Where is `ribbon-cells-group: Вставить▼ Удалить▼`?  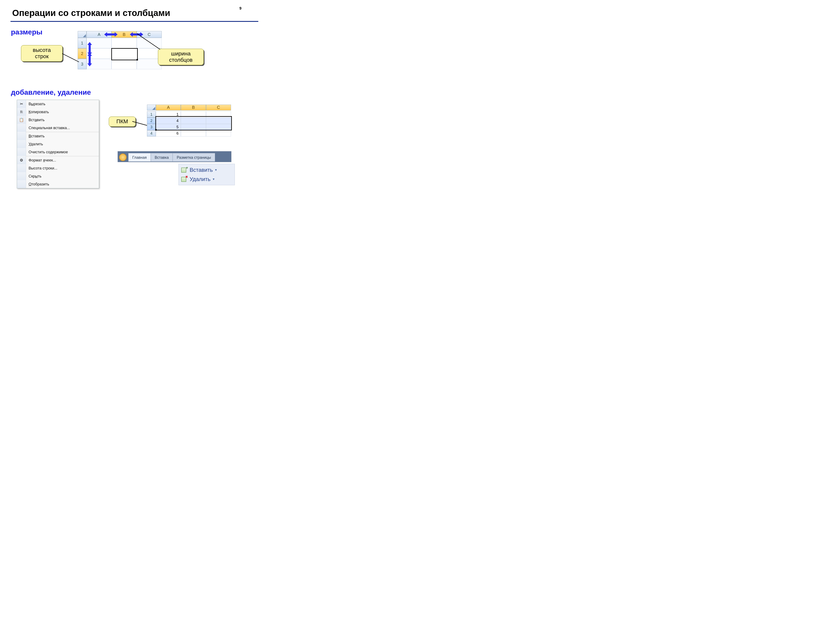
ribbon-cells-group: Вставить▼ Удалить▼ is located at coordinates (207, 175).